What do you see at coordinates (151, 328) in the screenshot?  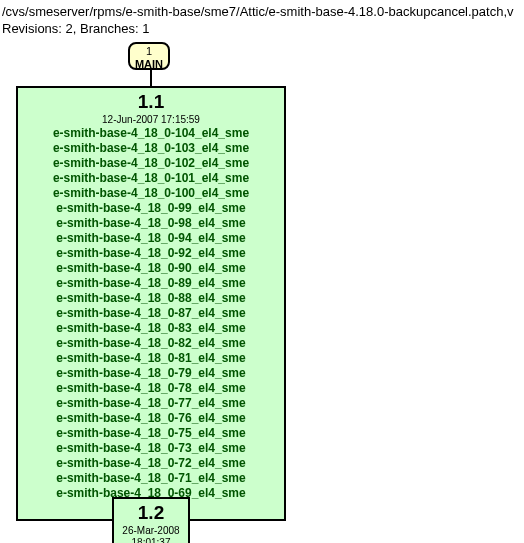 I see `revision-tag: e-smith-base-4_18_0-83_el4_sme` at bounding box center [151, 328].